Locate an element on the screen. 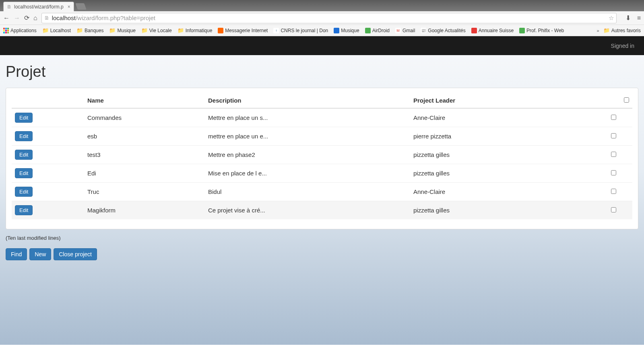 The image size is (644, 348). col-leader-header: Project Leader is located at coordinates (505, 101).